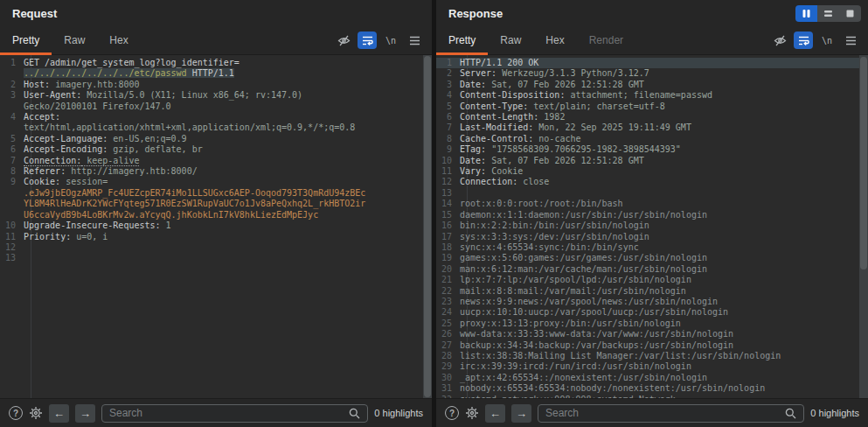  I want to click on response-tab-raw: Raw, so click(510, 40).